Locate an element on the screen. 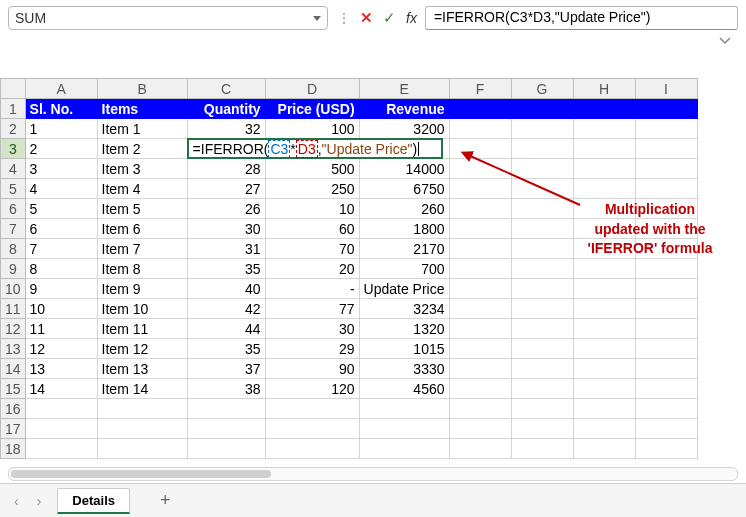  cell: 70 is located at coordinates (312, 249).